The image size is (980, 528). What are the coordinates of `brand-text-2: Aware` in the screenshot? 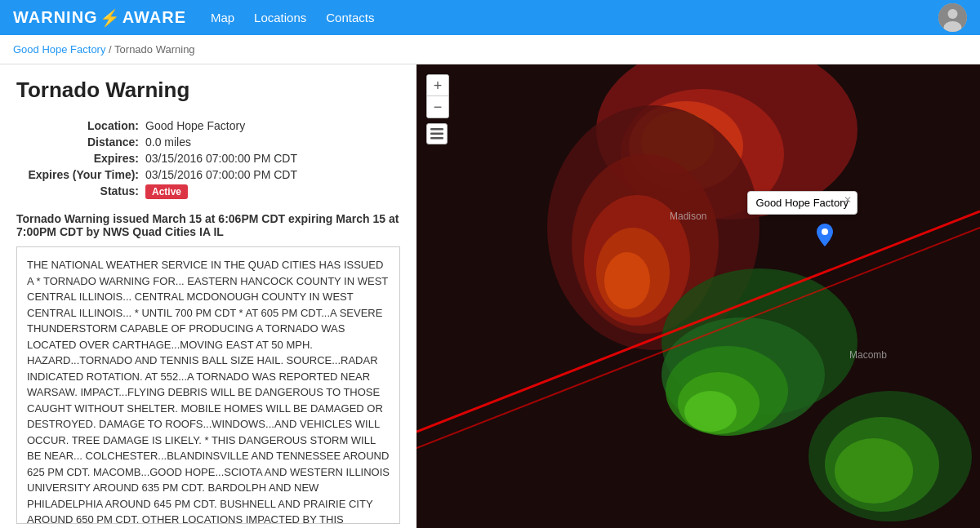 It's located at (154, 18).